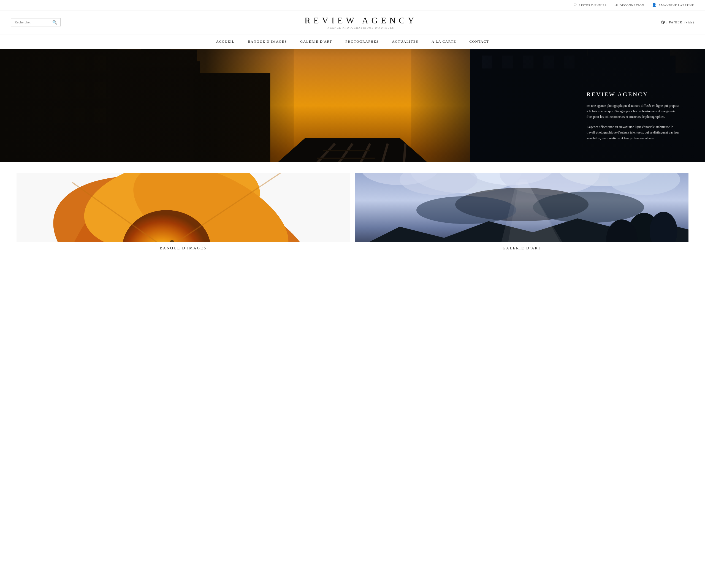 Image resolution: width=705 pixels, height=588 pixels. Describe the element at coordinates (633, 133) in the screenshot. I see `hero-paragraph-2: L'agence sélectionne en suivant une lign…` at that location.